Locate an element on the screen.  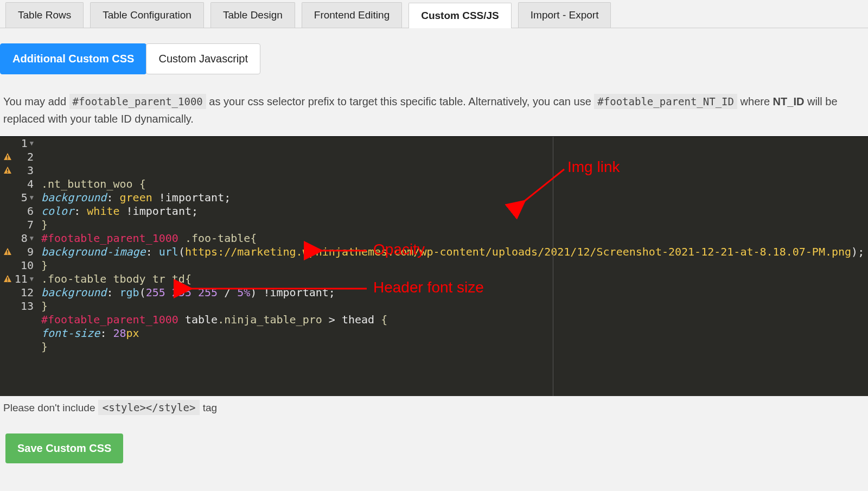
code-line: .foo-table tbody tr td{ is located at coordinates (455, 279).